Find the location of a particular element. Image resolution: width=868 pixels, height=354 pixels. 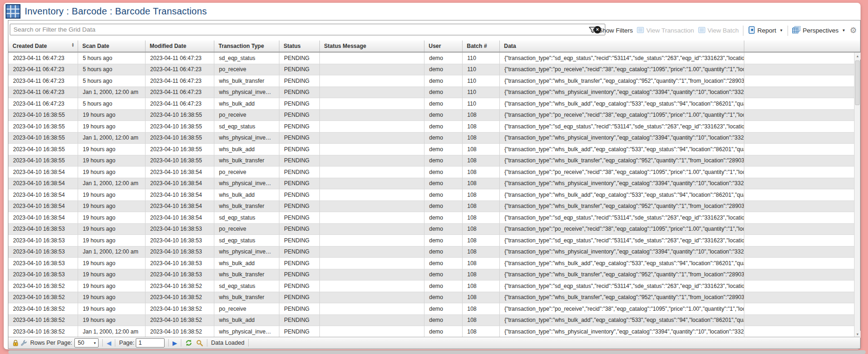

table-row: 2023-04-10 16:38:55Jan 1, 2000, 12:00 am… is located at coordinates (431, 139).